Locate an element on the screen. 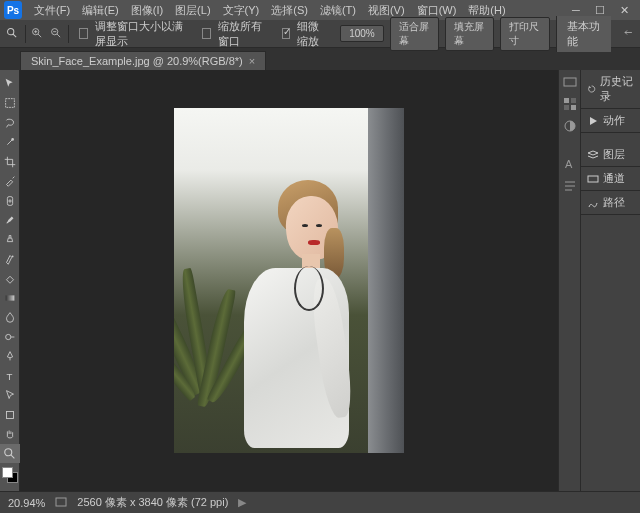 This screenshot has width=640, height=513. resize-window-label: 调整窗口大小以满屏显示 is located at coordinates (142, 34).